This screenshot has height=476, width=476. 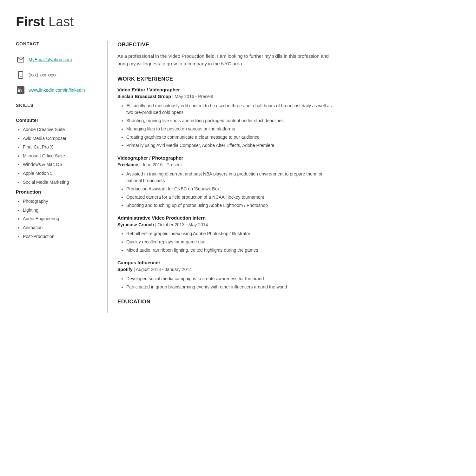 I want to click on job-4-bullets: Developed social media campaigns to crea…, so click(x=225, y=283).